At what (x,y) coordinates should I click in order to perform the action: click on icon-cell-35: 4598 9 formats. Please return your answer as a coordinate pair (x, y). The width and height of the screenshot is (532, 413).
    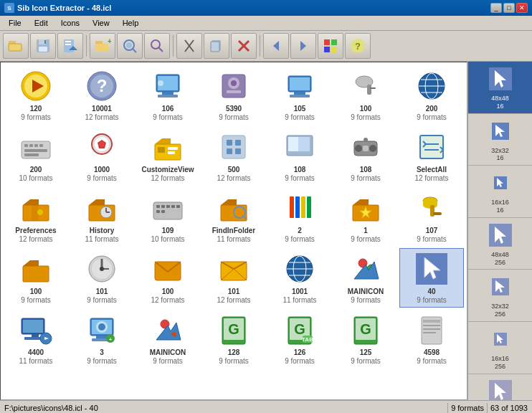
    Looking at the image, I should click on (432, 338).